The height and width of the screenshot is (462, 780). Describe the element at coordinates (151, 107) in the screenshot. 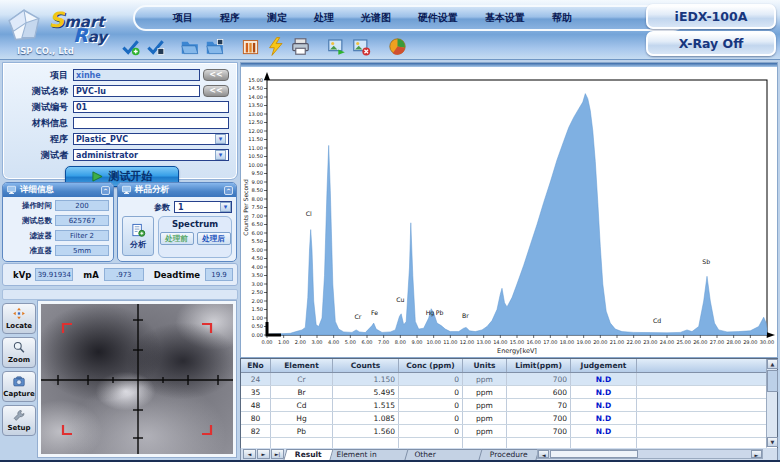

I see `test-no-field: 01` at that location.